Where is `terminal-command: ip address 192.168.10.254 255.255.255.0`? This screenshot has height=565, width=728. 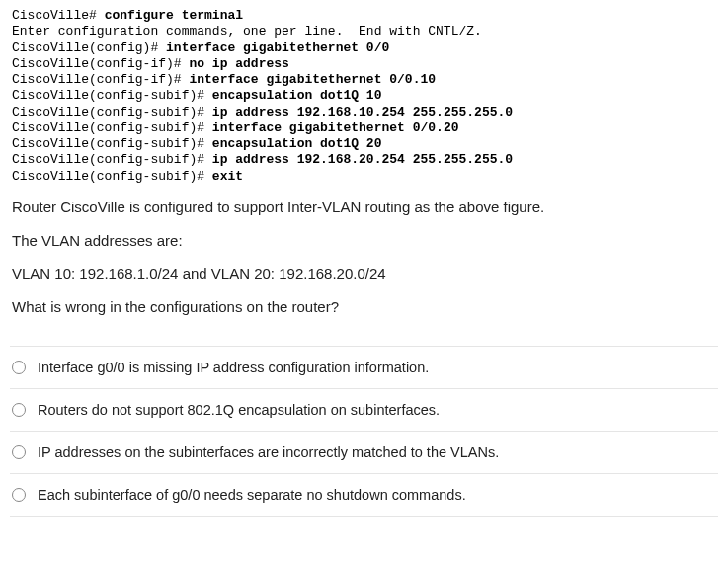
terminal-command: ip address 192.168.10.254 255.255.255.0 is located at coordinates (363, 113).